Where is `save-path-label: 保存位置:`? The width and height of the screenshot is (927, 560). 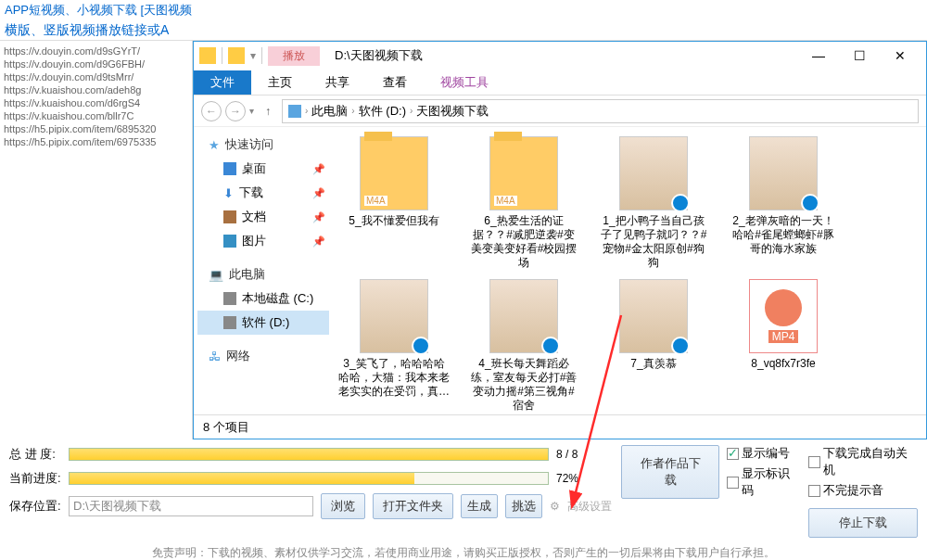
save-path-label: 保存位置: is located at coordinates (35, 506).